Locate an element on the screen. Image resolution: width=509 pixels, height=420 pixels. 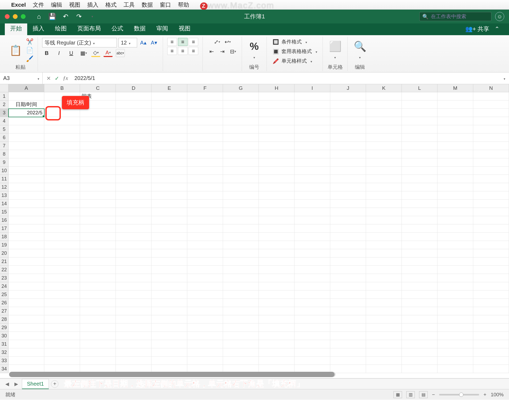
cell-N26 is located at coordinates (491, 303).